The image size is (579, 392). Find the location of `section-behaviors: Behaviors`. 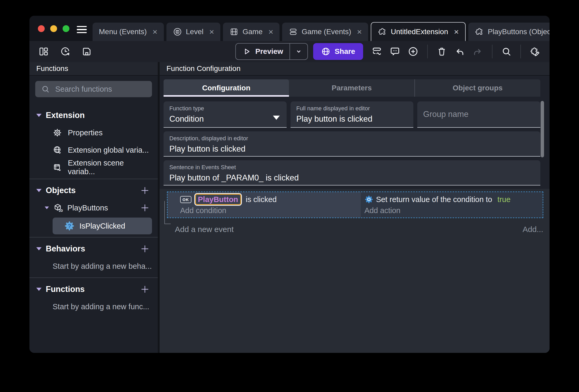

section-behaviors: Behaviors is located at coordinates (94, 249).